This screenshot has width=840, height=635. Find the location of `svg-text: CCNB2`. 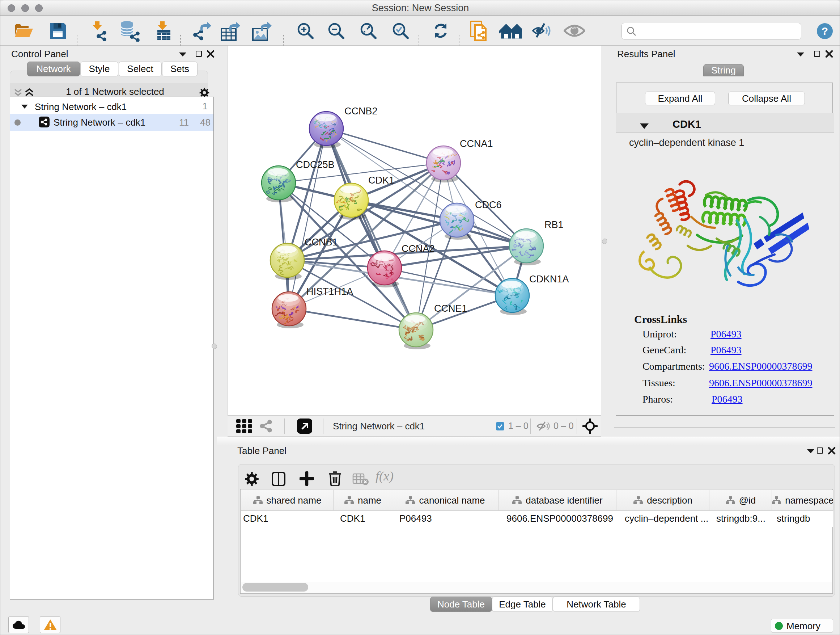

svg-text: CCNB2 is located at coordinates (361, 111).